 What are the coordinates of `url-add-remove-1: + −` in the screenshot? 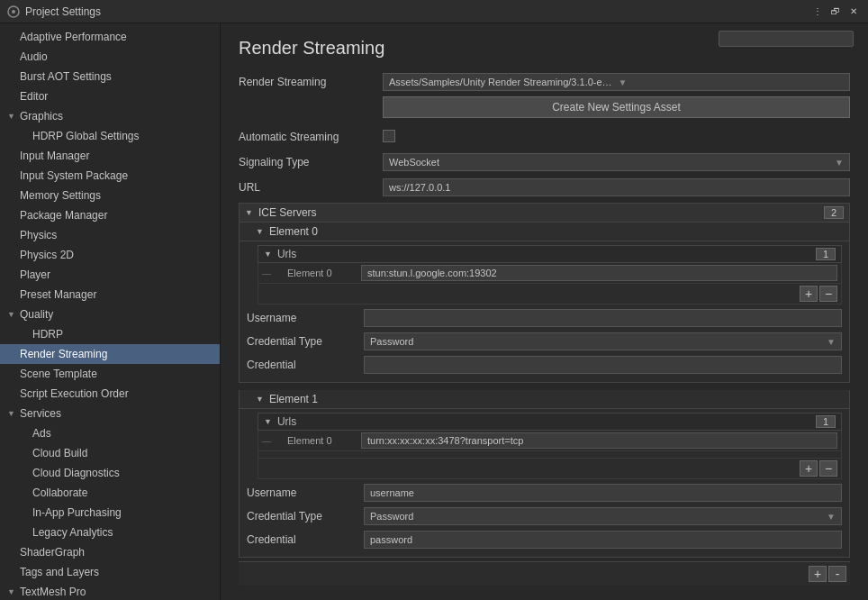 It's located at (549, 468).